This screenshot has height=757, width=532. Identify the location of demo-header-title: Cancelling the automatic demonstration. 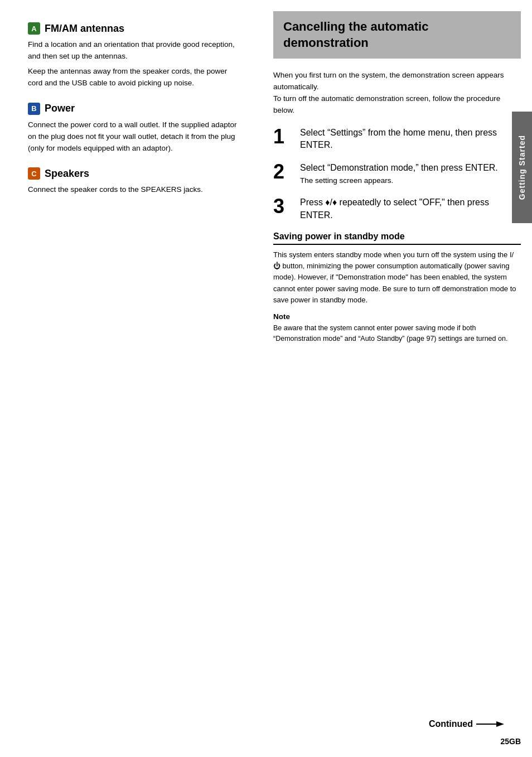
(397, 35).